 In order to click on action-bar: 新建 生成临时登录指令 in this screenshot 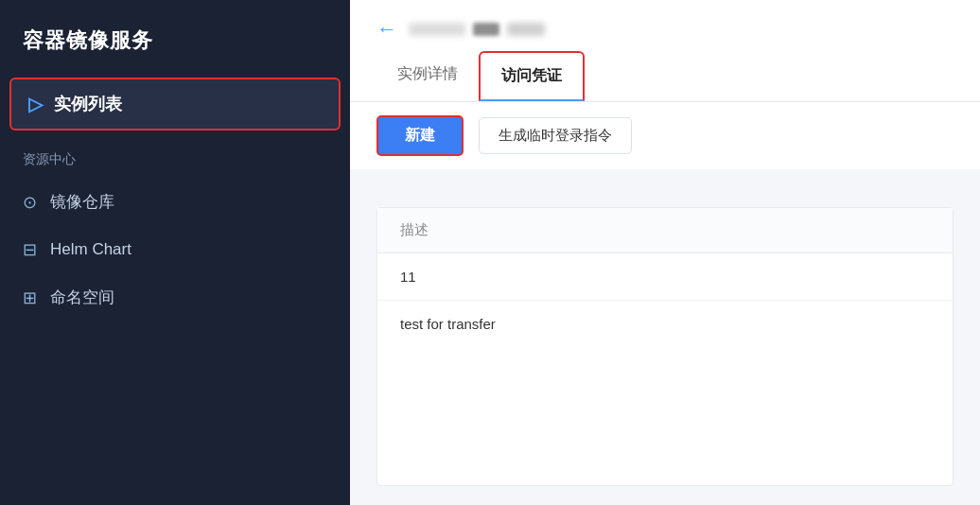, I will do `click(665, 136)`.